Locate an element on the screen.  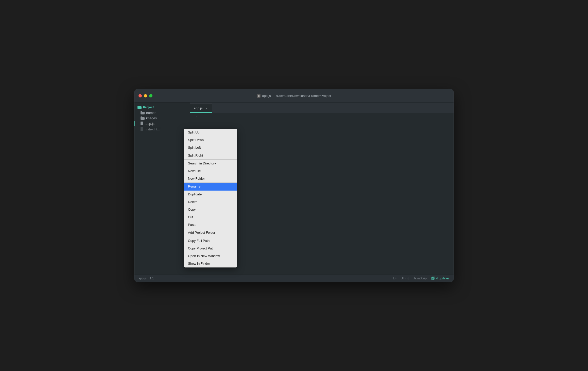
menu-item-search-in-dir: Search in Directory is located at coordinates (211, 163).